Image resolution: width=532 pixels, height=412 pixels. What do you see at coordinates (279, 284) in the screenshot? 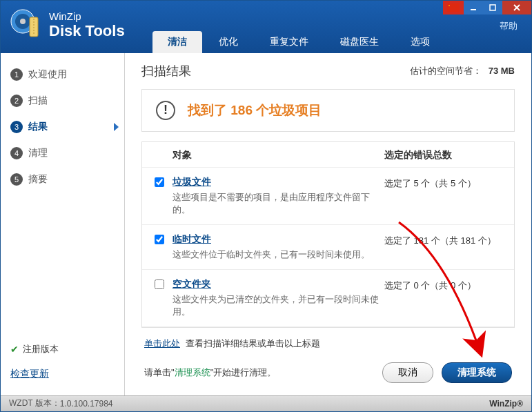
I see `row-title-link: 空文件夹` at bounding box center [279, 284].